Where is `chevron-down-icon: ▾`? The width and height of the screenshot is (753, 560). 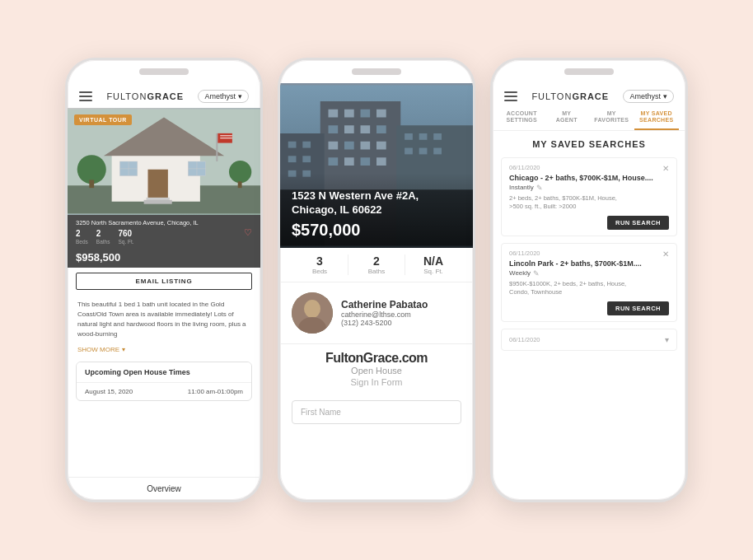
chevron-down-icon: ▾ is located at coordinates (667, 339).